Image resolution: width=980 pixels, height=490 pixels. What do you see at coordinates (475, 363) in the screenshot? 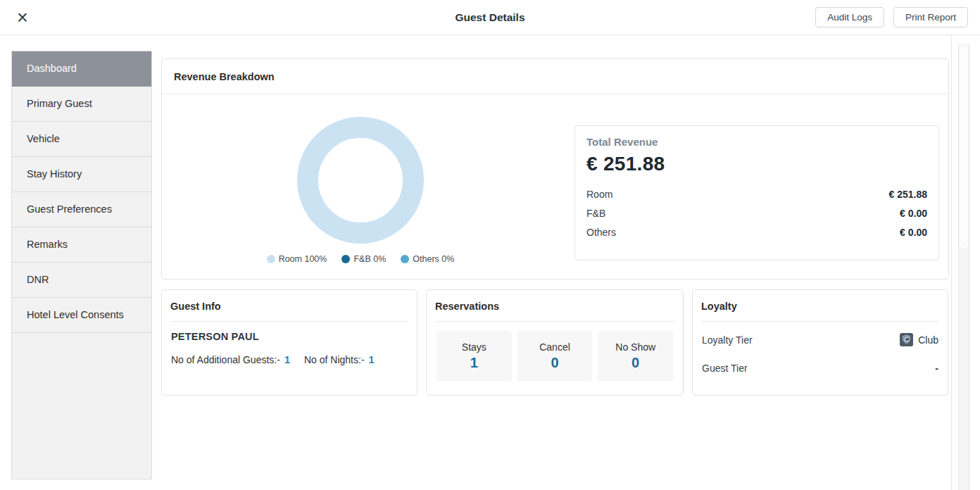
I see `stays-count: 1` at bounding box center [475, 363].